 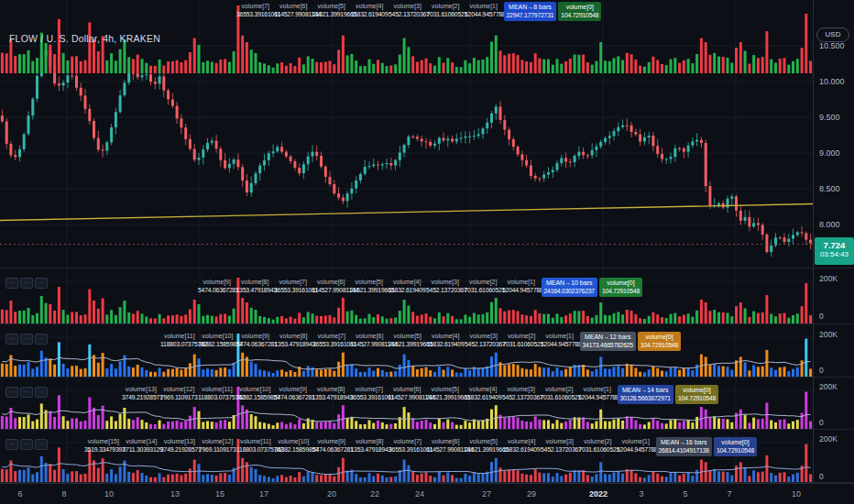 What do you see at coordinates (422, 341) in the screenshot?
I see `indicator-legend-row: volume[11]118803.07375742volume[10]35382…` at bounding box center [422, 341].